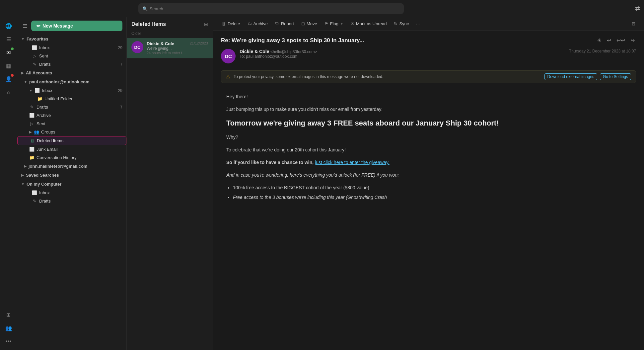 Image resolution: width=644 pixels, height=350 pixels. I want to click on mark-unread-button: ✉ Mark as Unread, so click(369, 24).